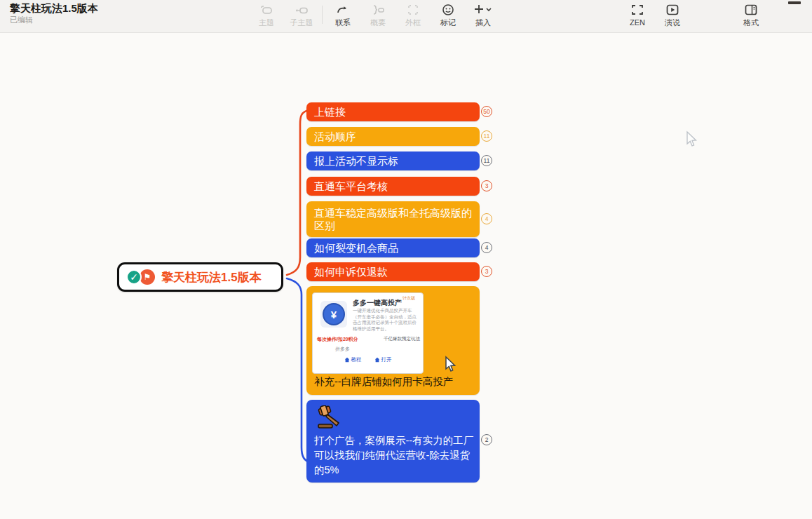 The height and width of the screenshot is (519, 812). What do you see at coordinates (393, 112) in the screenshot?
I see `branch-node: 上链接` at bounding box center [393, 112].